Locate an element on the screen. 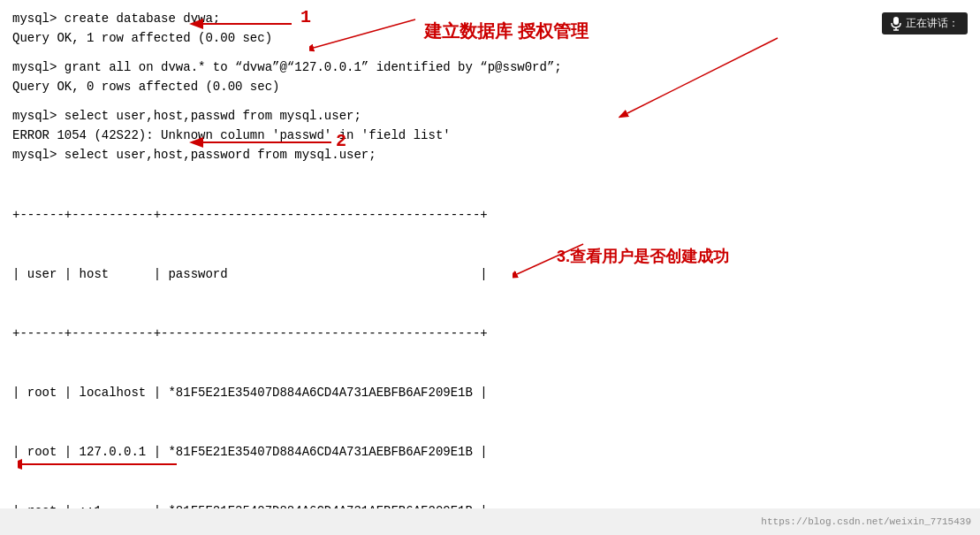 The height and width of the screenshot is (535, 980). footer-url: https://blog.csdn.net/weixin_7715439 is located at coordinates (866, 522).